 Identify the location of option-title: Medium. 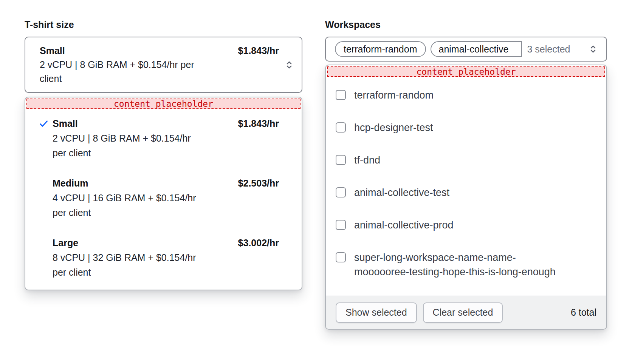
(70, 184).